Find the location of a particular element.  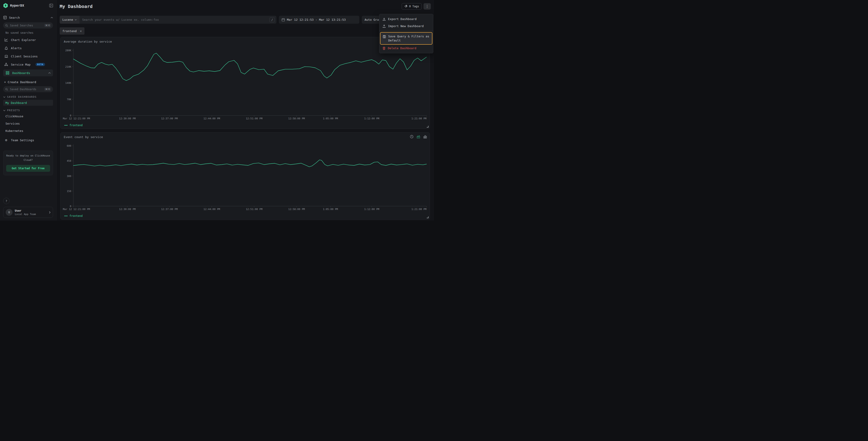

tags-label: 0 Tags is located at coordinates (414, 6).